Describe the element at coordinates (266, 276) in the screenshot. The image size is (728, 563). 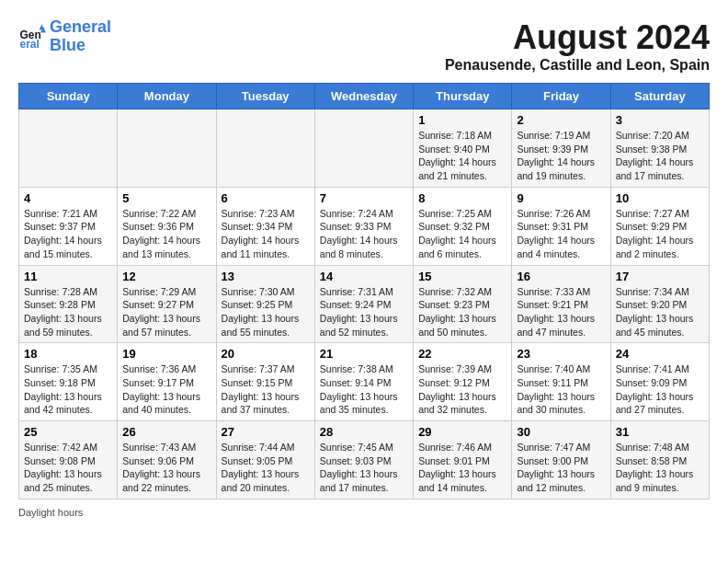
I see `day-number: 13` at that location.